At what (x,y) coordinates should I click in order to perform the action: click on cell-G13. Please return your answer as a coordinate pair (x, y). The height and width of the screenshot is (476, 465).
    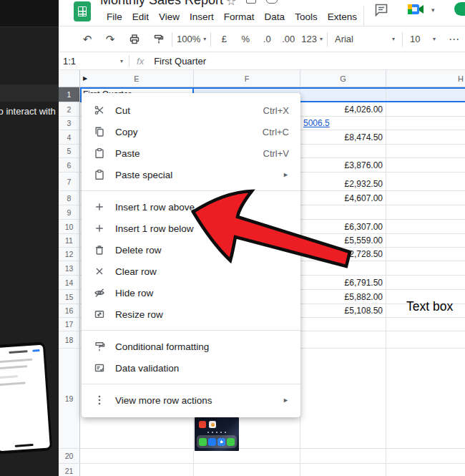
    Looking at the image, I should click on (343, 268).